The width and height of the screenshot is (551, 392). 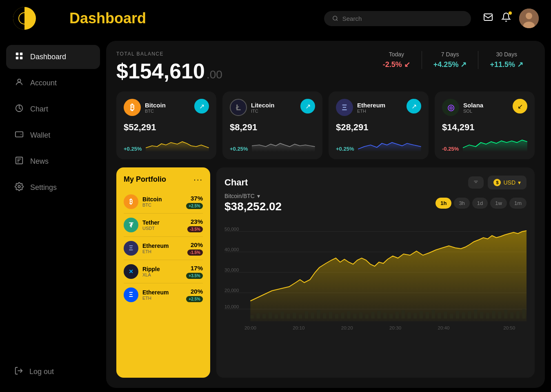 I want to click on sol-change: -0.25%, so click(x=451, y=149).